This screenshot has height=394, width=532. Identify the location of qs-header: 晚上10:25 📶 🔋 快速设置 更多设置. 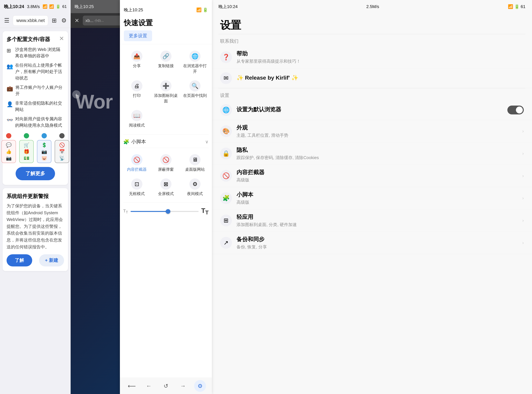
(166, 21).